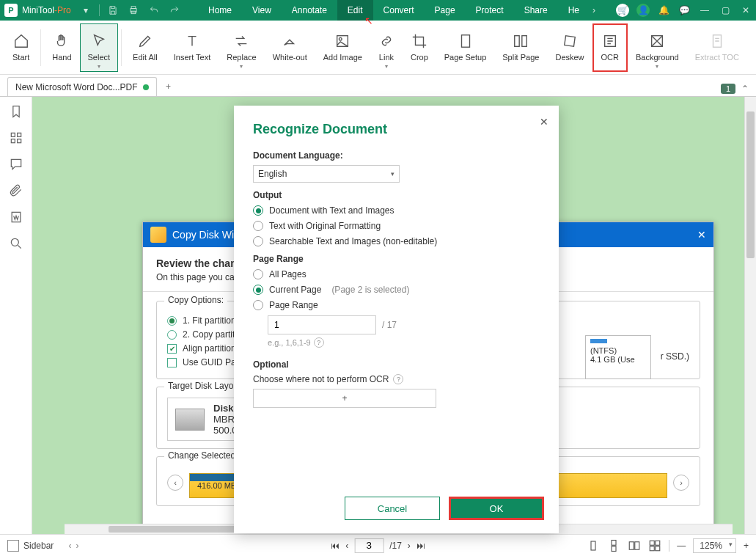  What do you see at coordinates (16, 138) in the screenshot?
I see `thumbnails-icon` at bounding box center [16, 138].